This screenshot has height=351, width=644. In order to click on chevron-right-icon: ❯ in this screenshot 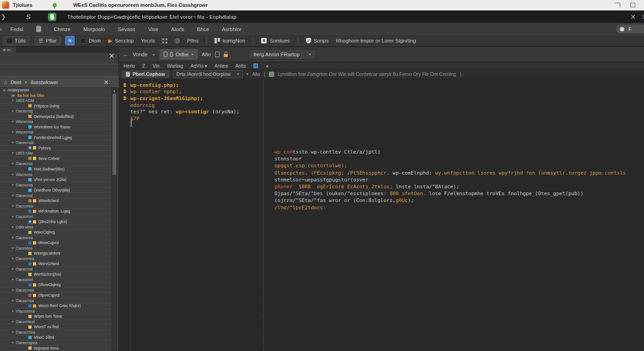, I will do `click(4, 16)`.